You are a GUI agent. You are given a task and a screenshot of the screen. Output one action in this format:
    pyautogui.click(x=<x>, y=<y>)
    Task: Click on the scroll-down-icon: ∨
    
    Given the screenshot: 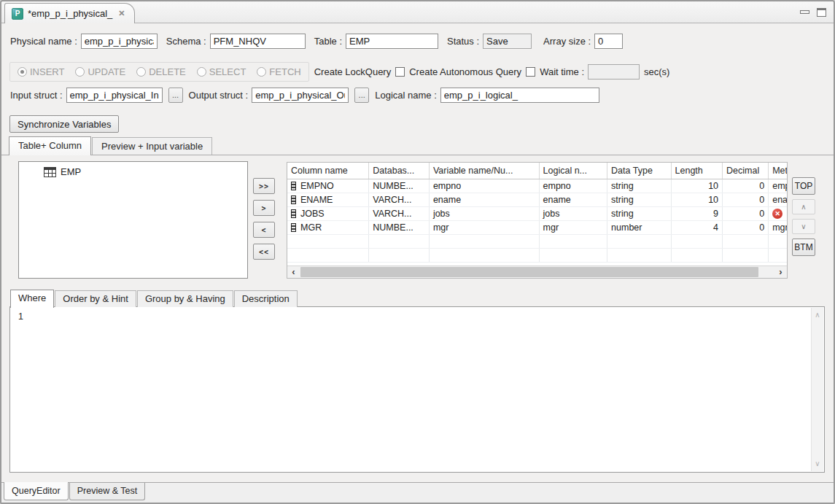 What is the action you would take?
    pyautogui.click(x=817, y=464)
    